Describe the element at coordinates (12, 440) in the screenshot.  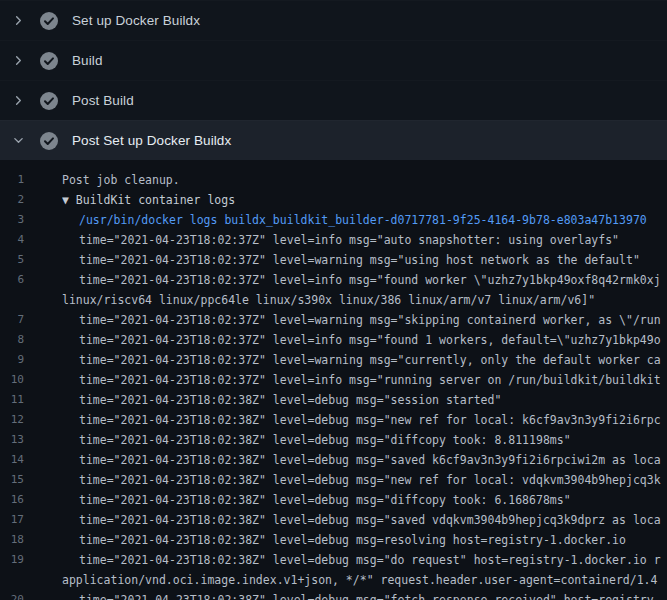
I see `log-line-number: 13` at that location.